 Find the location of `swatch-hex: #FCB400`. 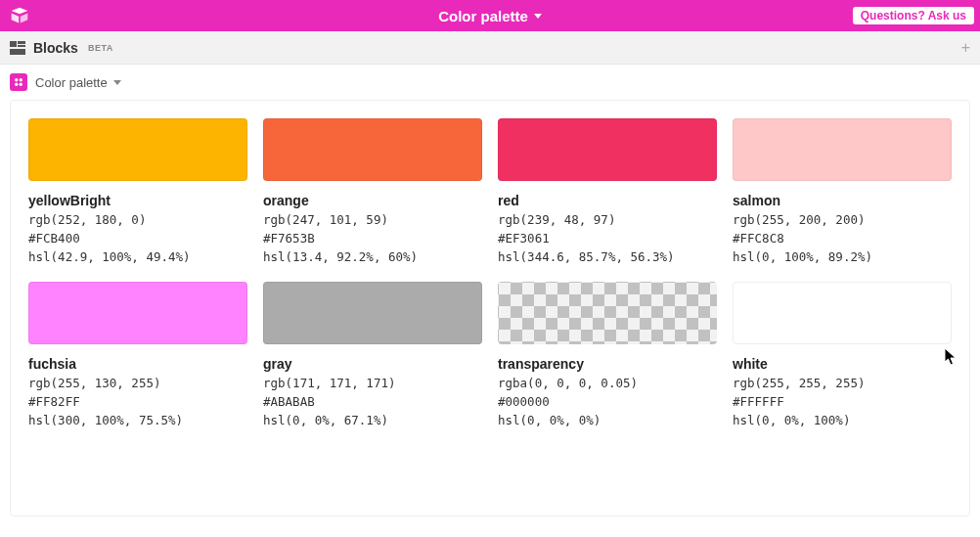

swatch-hex: #FCB400 is located at coordinates (138, 239).